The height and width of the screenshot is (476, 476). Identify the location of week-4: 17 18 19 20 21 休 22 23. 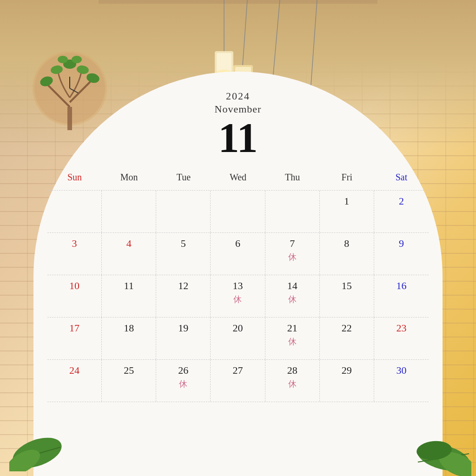
(238, 338).